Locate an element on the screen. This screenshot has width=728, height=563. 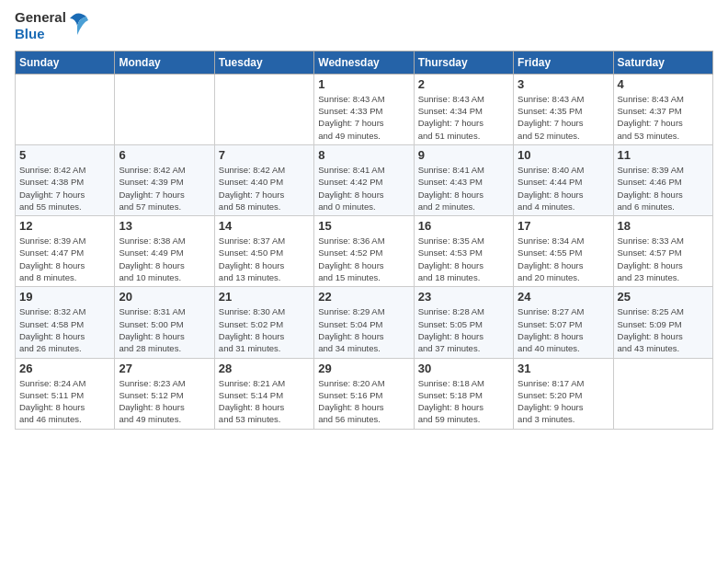
calendar-cell: 31Sunrise: 8:17 AMSunset: 5:20 PMDayligh… is located at coordinates (563, 394).